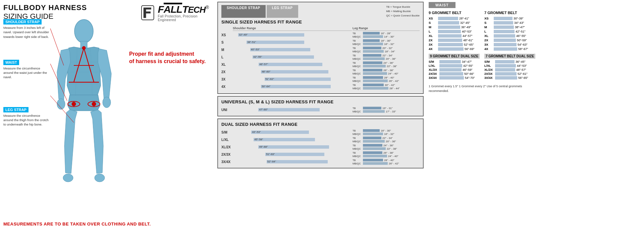 The width and height of the screenshot is (644, 250). I want to click on table-row: XS 32"-49" TB 16" - 28" MB/QC 14" - 30", so click(321, 35).